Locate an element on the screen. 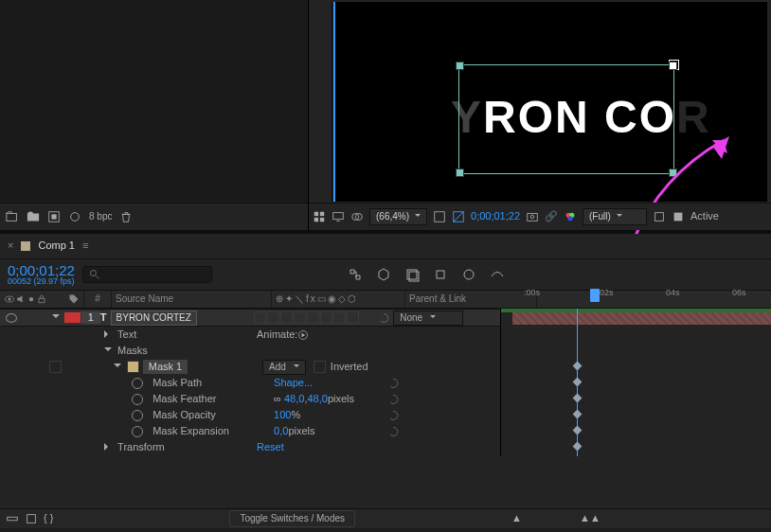  group-masks-row: Masks is located at coordinates (250, 350).